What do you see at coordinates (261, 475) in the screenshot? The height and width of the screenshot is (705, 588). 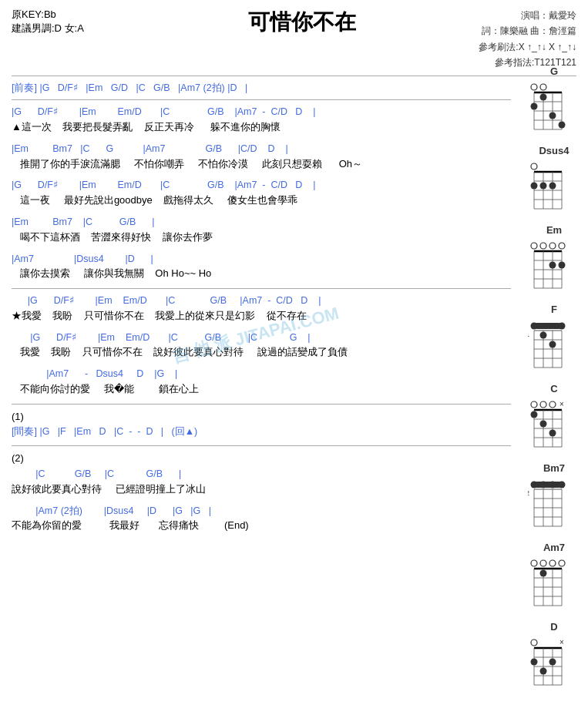 I see `chord-verse3: |C G/B |C G/B |` at bounding box center [261, 475].